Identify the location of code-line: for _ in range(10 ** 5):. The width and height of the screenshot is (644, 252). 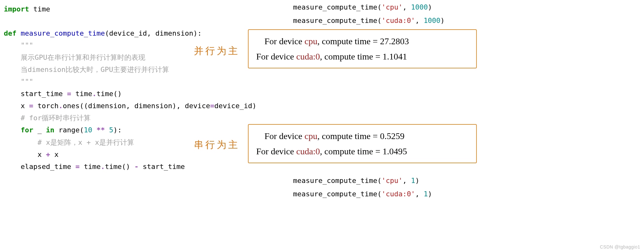
(130, 130).